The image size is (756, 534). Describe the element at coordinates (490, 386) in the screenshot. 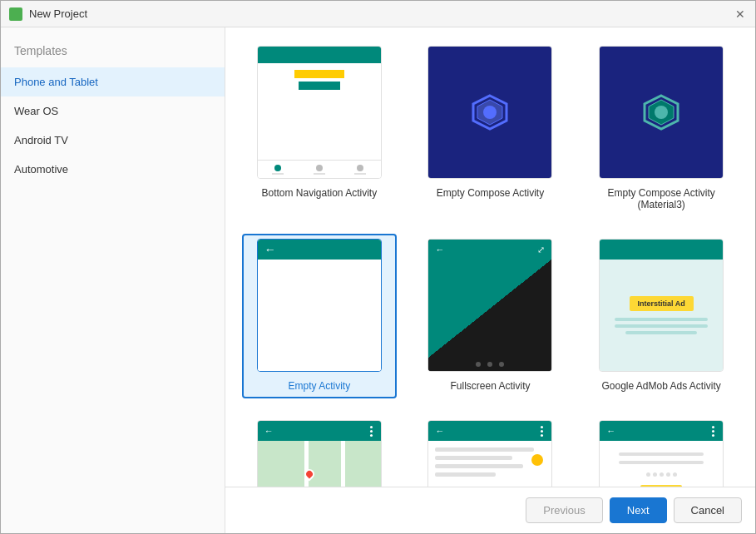

I see `card-label-fullscreen: Fullscreen Activity` at that location.